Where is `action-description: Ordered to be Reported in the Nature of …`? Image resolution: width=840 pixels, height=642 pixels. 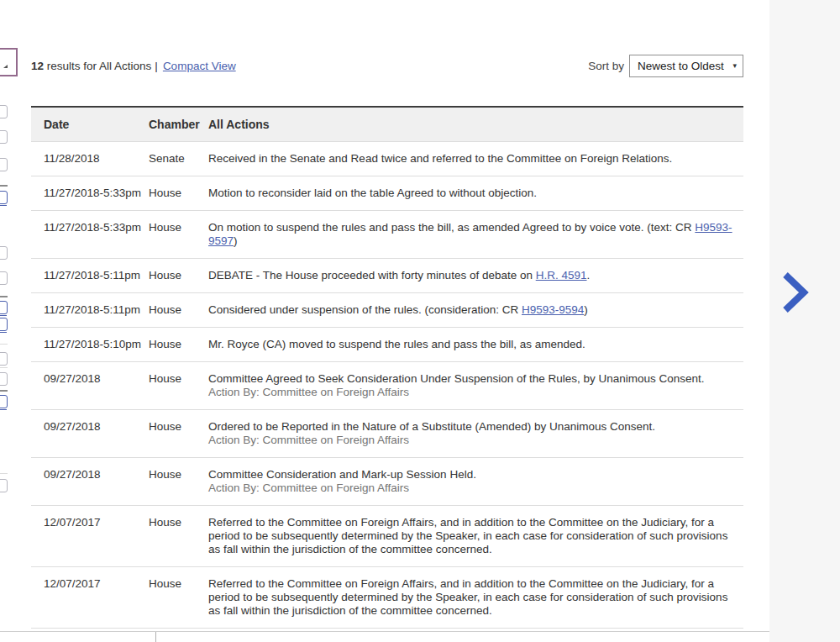
action-description: Ordered to be Reported in the Nature of … is located at coordinates (475, 434).